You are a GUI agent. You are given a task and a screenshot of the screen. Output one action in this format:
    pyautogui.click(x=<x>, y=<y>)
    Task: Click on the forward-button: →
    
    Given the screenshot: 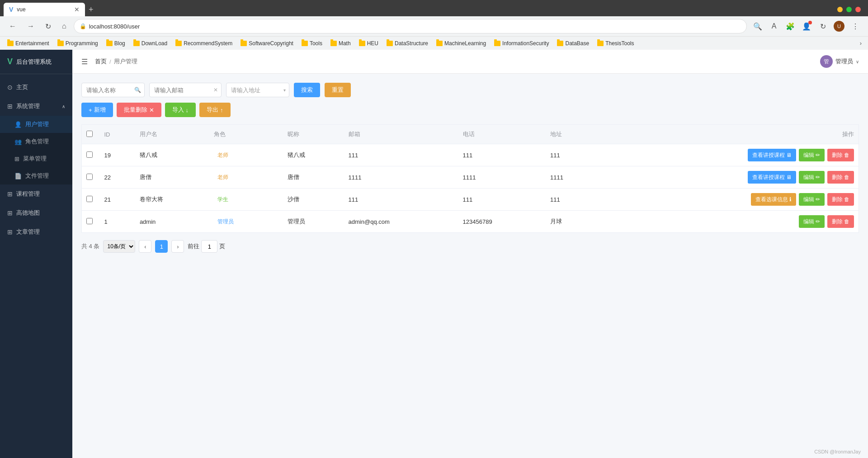 What is the action you would take?
    pyautogui.click(x=31, y=26)
    